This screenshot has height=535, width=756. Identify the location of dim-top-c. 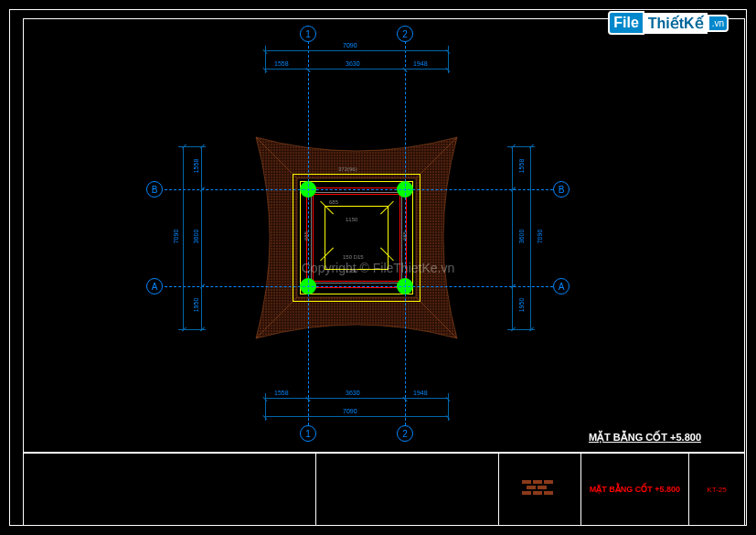
(426, 70).